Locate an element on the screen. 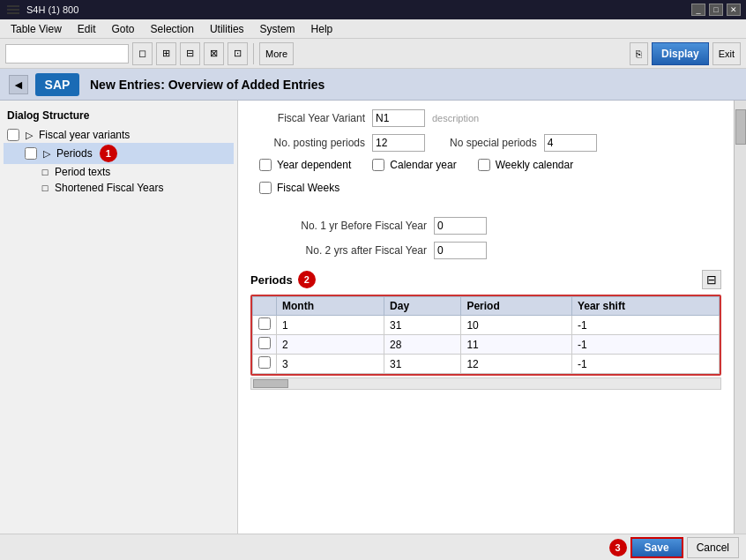 Image resolution: width=746 pixels, height=560 pixels. year-dependent-checkbox is located at coordinates (265, 165).